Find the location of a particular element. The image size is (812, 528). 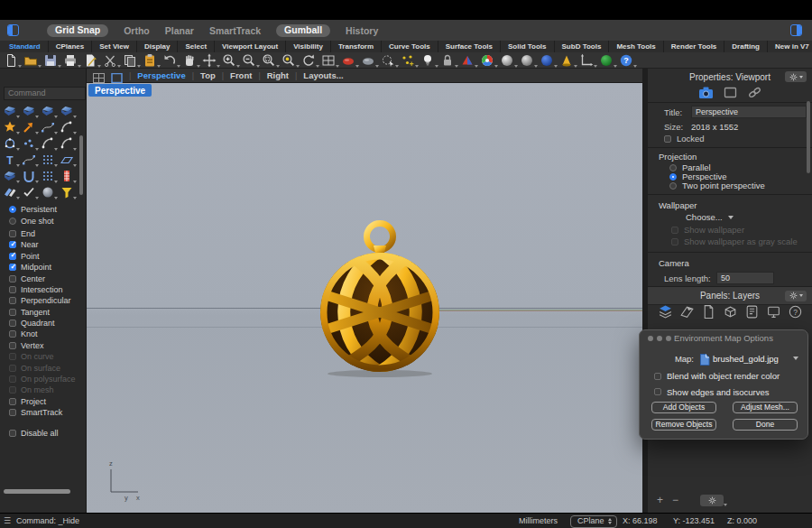

osnap-one-shot: One shot is located at coordinates (43, 220).